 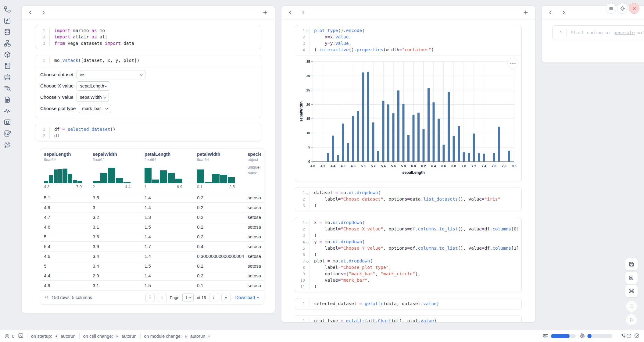 I want to click on code-line: options=["mark_bar", "mark_circle"],, so click(x=418, y=274).